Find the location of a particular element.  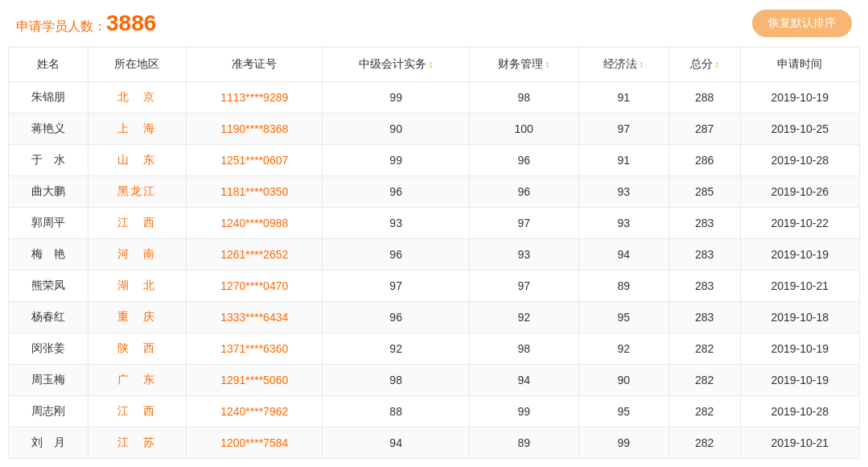

cell-apply_time: 2019-10-21 is located at coordinates (800, 443).